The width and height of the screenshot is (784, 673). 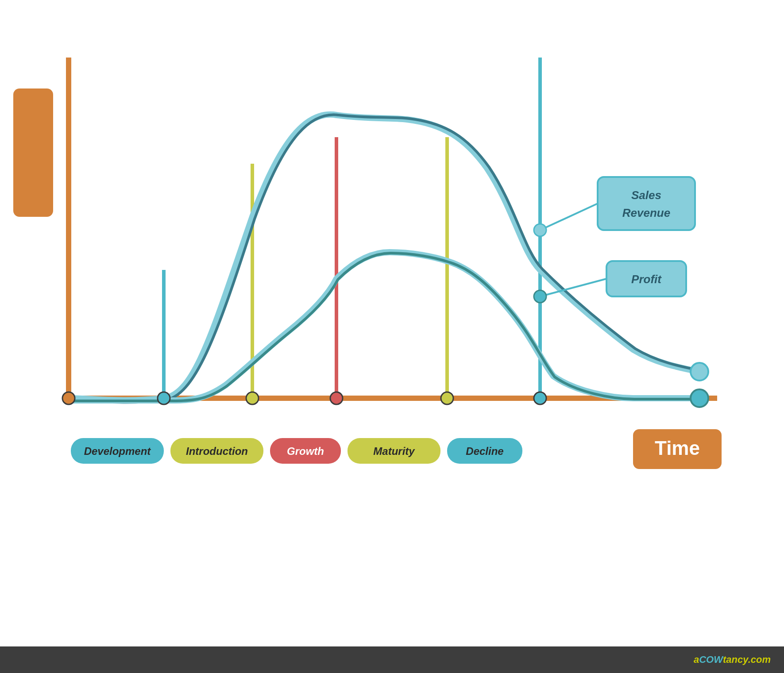 I want to click on svg-text: Maturity, so click(x=394, y=451).